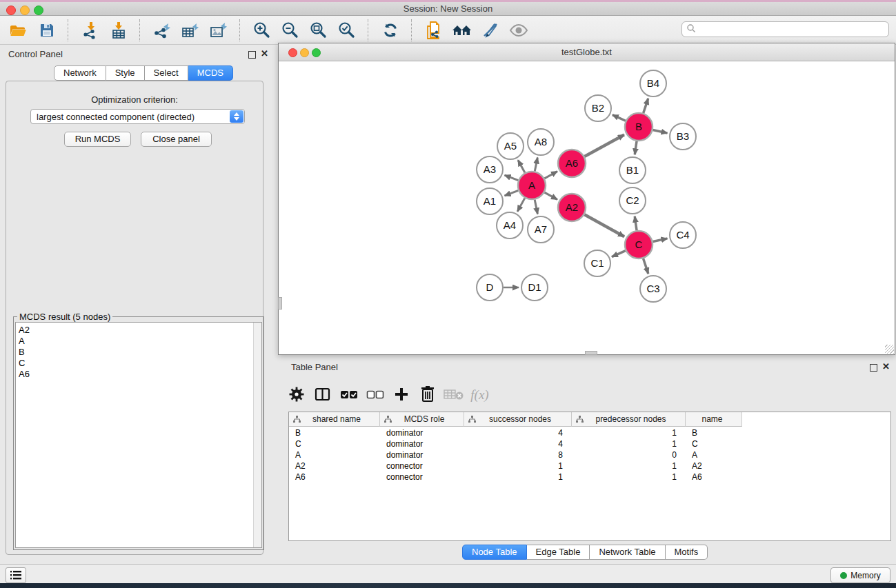 This screenshot has height=588, width=896. What do you see at coordinates (683, 235) in the screenshot?
I see `graph-node-C4: C4` at bounding box center [683, 235].